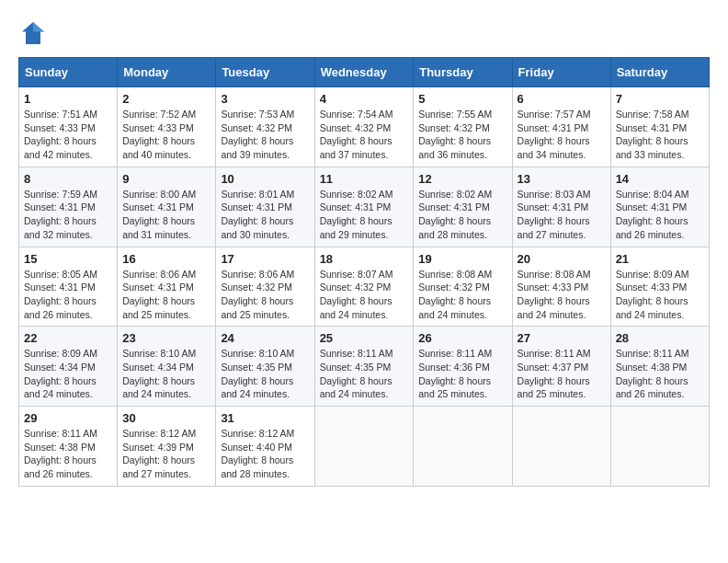 Image resolution: width=728 pixels, height=563 pixels. I want to click on day-number: 12, so click(462, 178).